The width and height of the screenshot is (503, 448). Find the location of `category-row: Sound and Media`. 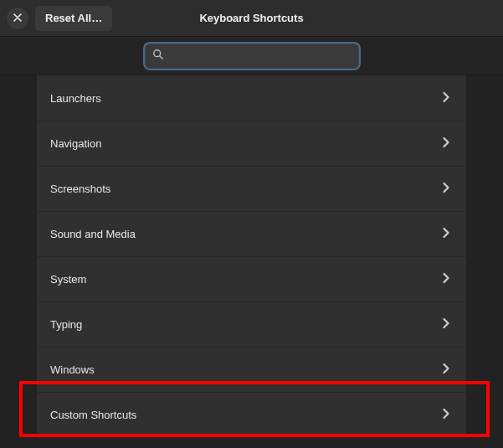

category-row: Sound and Media is located at coordinates (251, 234).